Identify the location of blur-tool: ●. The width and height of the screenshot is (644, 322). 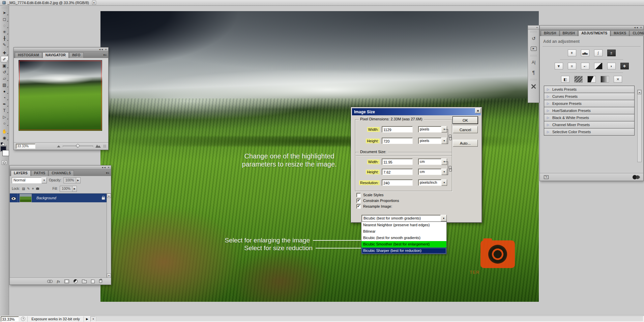
(5, 91).